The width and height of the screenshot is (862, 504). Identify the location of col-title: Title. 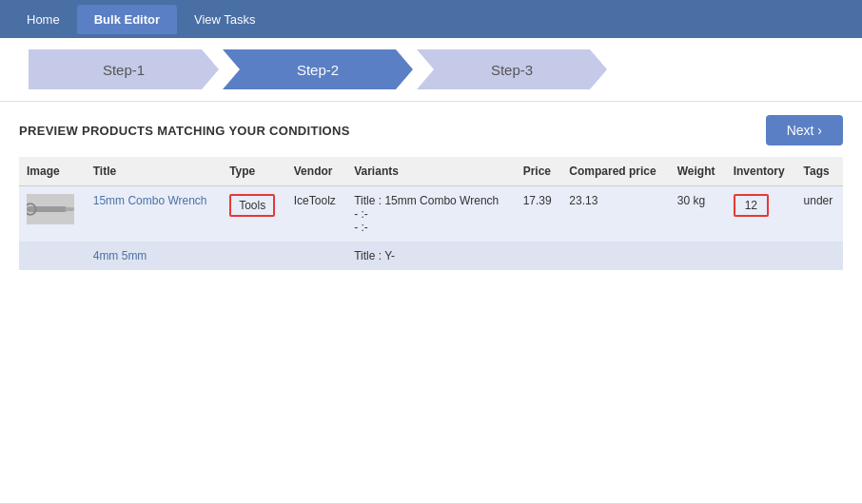
(154, 171).